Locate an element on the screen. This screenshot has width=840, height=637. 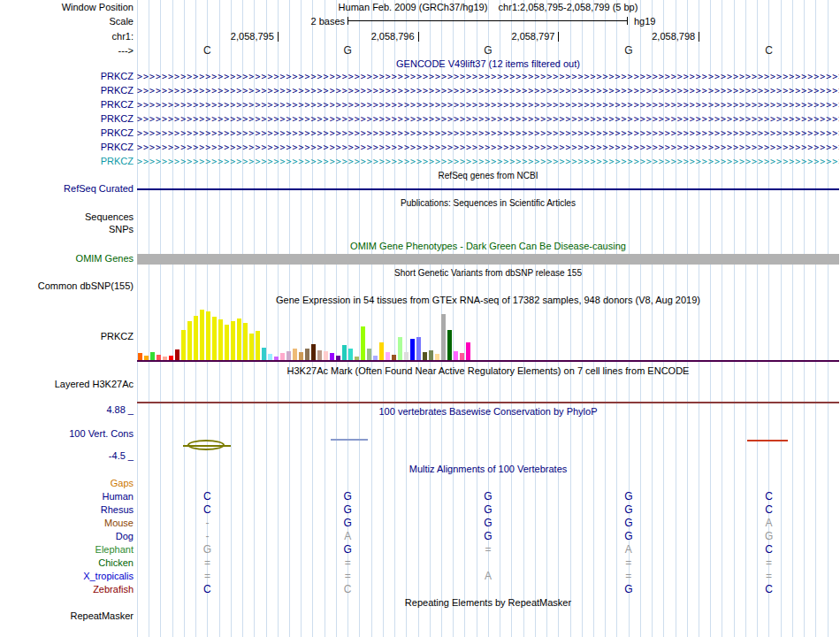
species-label: Chicken is located at coordinates (67, 563).